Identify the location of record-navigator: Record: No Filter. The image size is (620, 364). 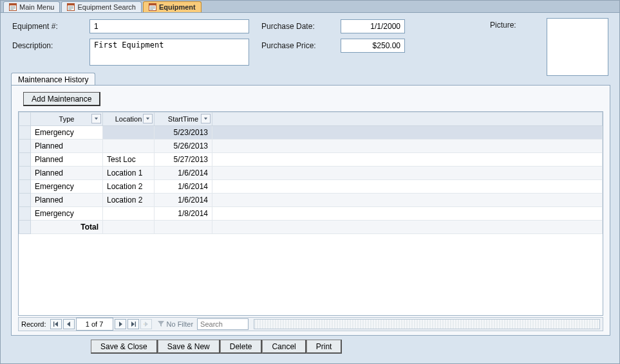
(310, 324).